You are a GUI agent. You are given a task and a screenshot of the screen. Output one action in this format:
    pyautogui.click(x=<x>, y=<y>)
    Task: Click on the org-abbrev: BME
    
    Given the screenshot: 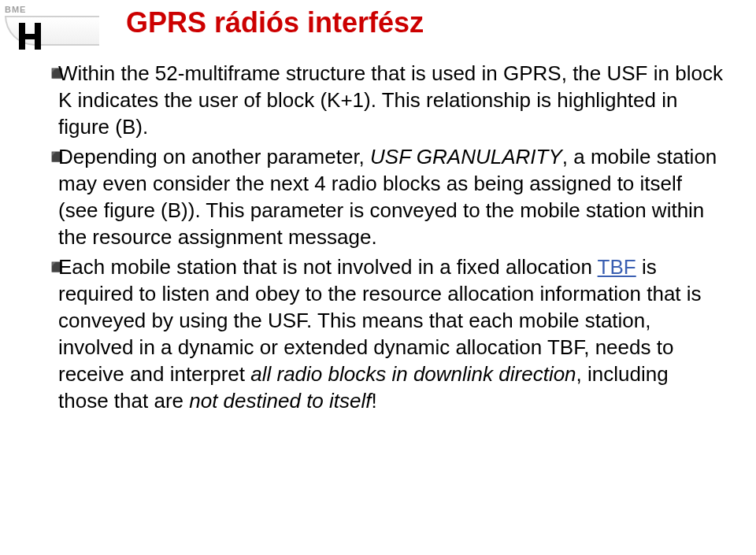 What is the action you would take?
    pyautogui.click(x=16, y=9)
    